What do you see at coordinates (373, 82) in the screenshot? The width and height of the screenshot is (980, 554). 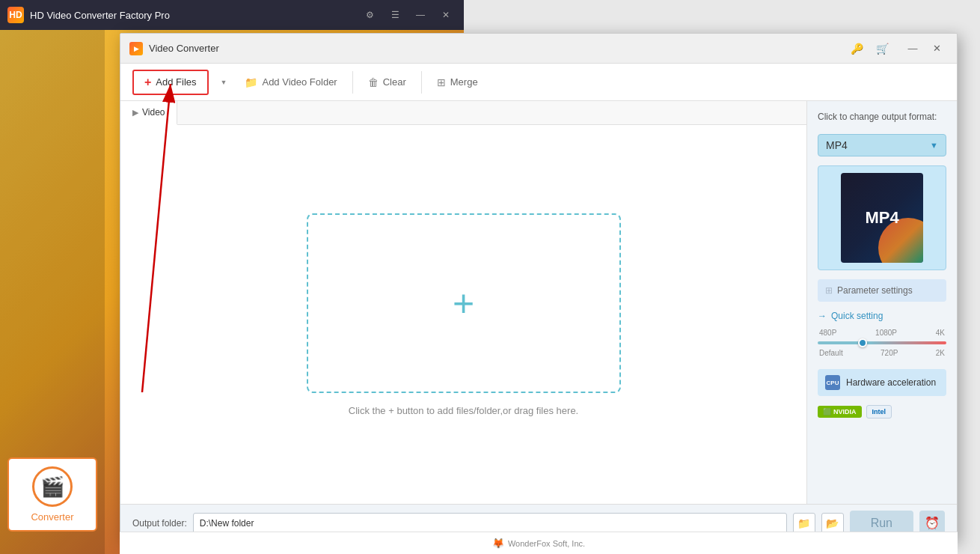 I see `clear-icon: 🗑` at bounding box center [373, 82].